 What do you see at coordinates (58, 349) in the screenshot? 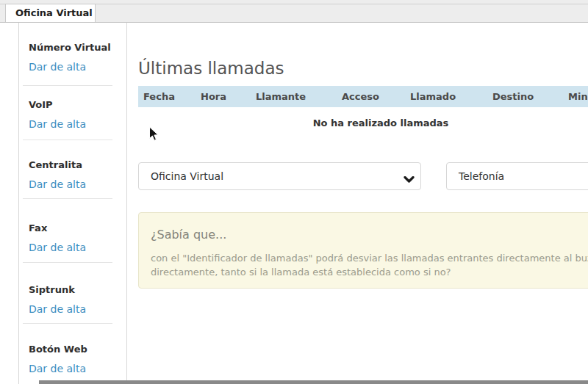
I see `sidebar-section-title: Botón Web` at bounding box center [58, 349].